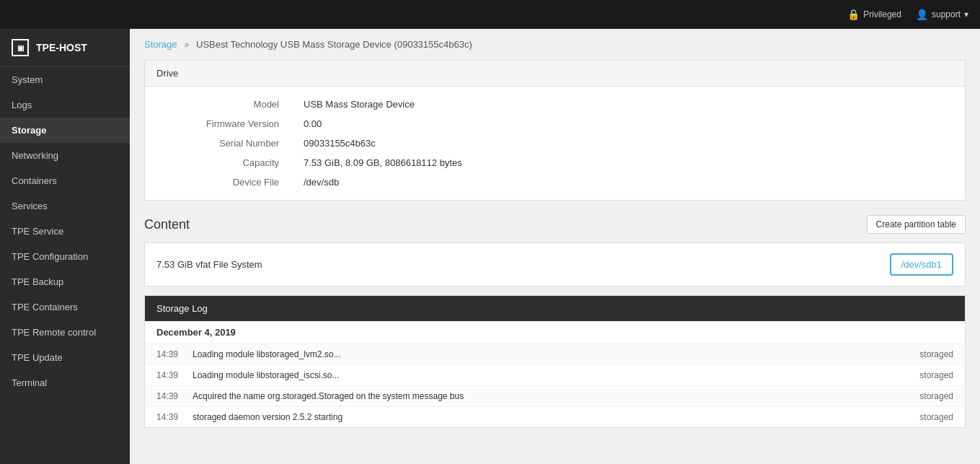 Image resolution: width=980 pixels, height=464 pixels. I want to click on drive-field-row: Serial Number09033155c4b63c, so click(555, 143).